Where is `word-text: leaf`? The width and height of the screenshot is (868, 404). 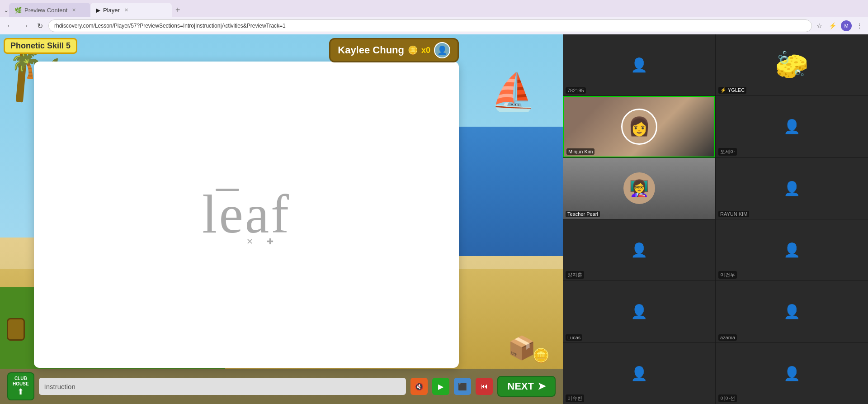 word-text: leaf is located at coordinates (246, 214).